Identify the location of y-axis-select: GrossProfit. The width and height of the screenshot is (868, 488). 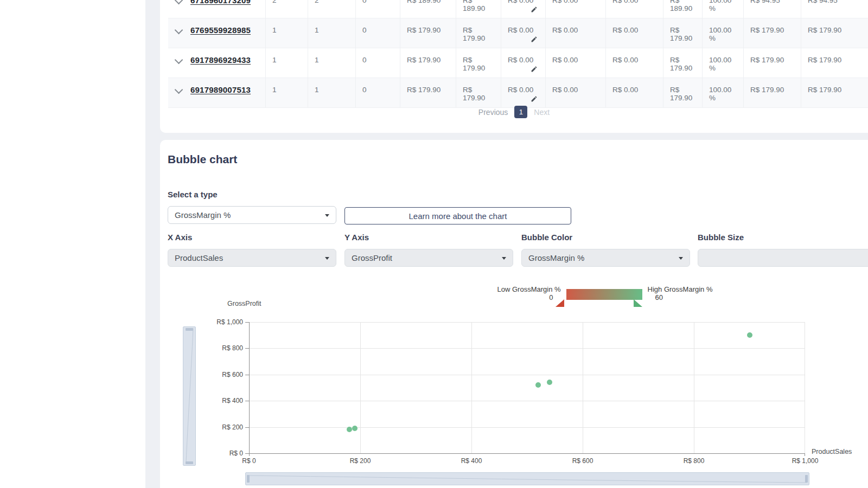
(429, 258).